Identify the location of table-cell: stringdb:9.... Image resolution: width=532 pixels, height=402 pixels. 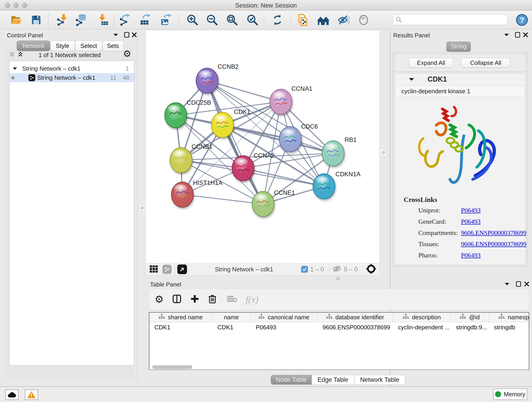
(470, 327).